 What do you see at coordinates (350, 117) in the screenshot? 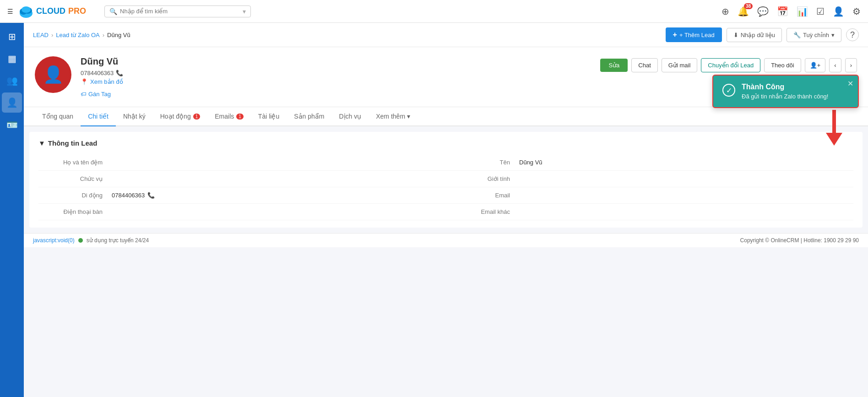
I see `tab-dich-vu: Dịch vụ` at bounding box center [350, 117].